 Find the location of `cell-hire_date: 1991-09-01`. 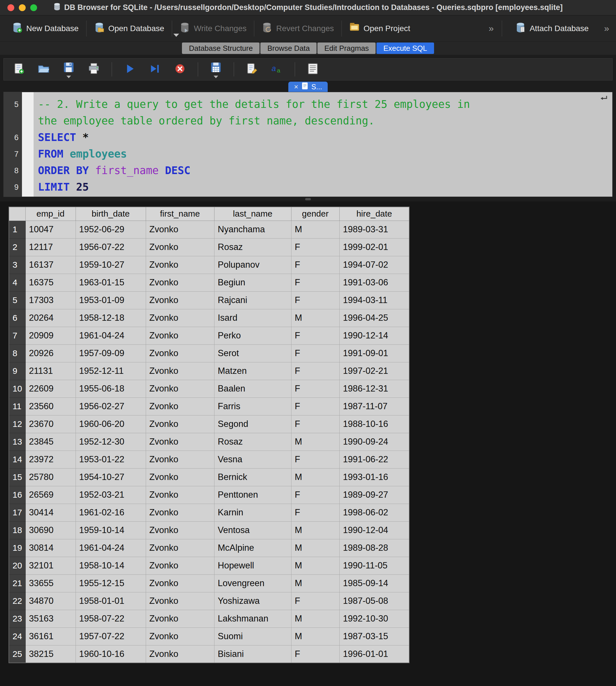

cell-hire_date: 1991-09-01 is located at coordinates (374, 353).